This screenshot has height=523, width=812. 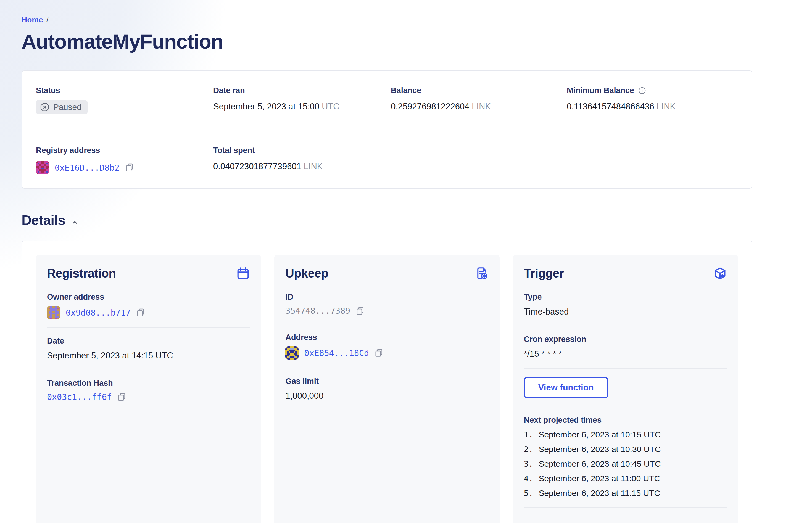 I want to click on trigger-title: Trigger, so click(x=544, y=273).